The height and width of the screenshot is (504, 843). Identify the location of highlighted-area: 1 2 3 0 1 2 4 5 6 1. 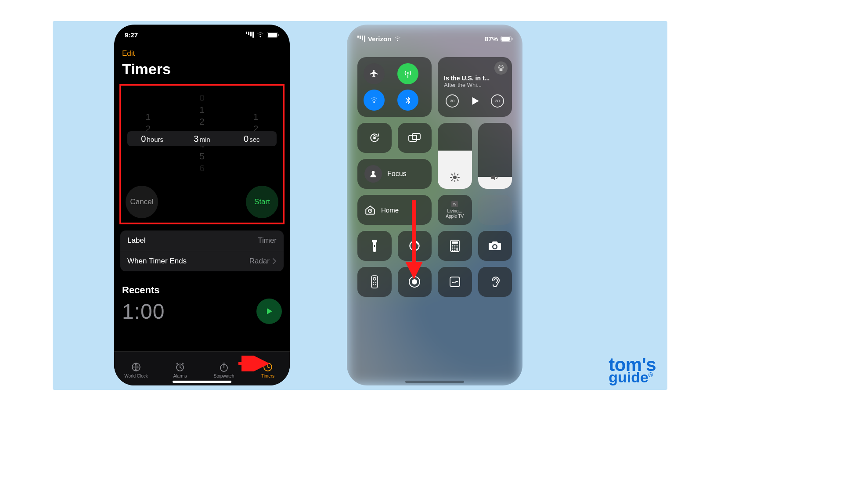
(202, 154).